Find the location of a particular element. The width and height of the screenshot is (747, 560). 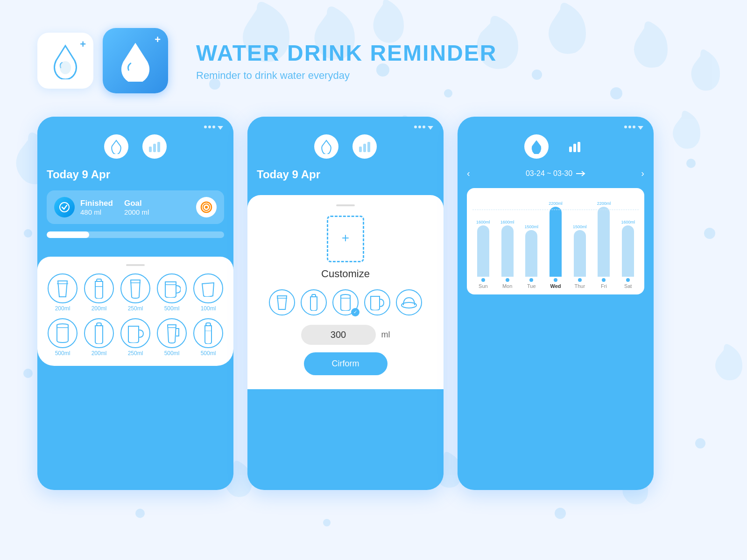

finished-label: Finished is located at coordinates (97, 203).